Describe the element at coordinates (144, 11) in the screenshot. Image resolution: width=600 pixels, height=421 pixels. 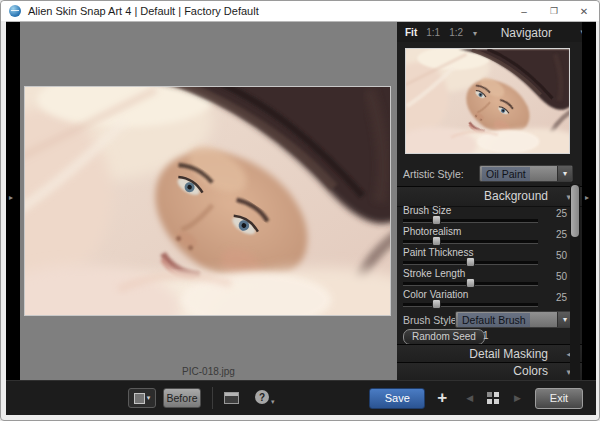
I see `window-title: Alien Skin Snap Art 4 | Default | Factor…` at that location.